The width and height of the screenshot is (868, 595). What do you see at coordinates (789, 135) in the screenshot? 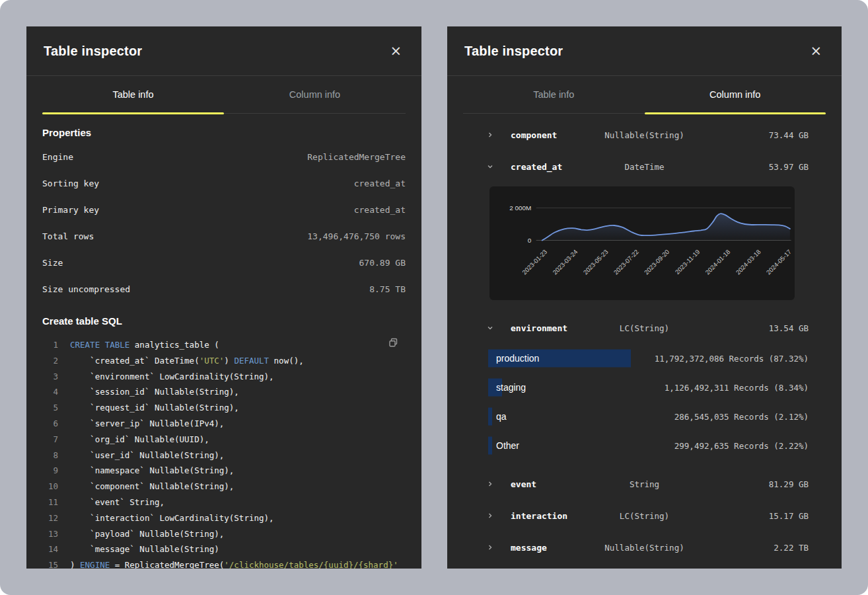
I see `column-size: 73.44 GB` at bounding box center [789, 135].